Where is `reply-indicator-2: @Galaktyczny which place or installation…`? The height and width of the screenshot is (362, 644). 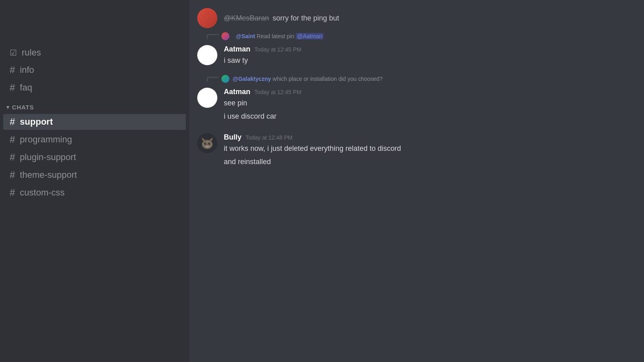 reply-indicator-2: @Galaktyczny which place or installation… is located at coordinates (417, 79).